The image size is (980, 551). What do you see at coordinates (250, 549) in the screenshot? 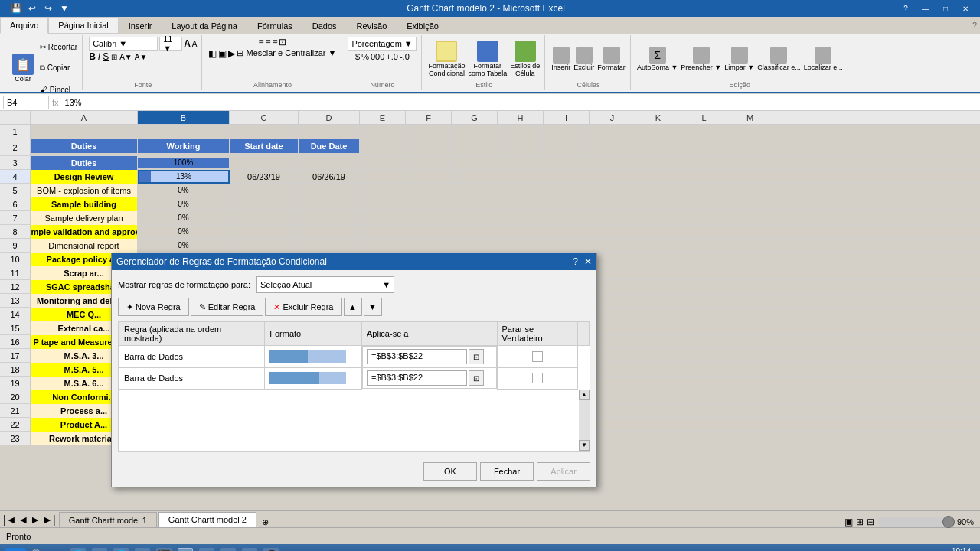
I see `skype-icon: S` at bounding box center [250, 549].